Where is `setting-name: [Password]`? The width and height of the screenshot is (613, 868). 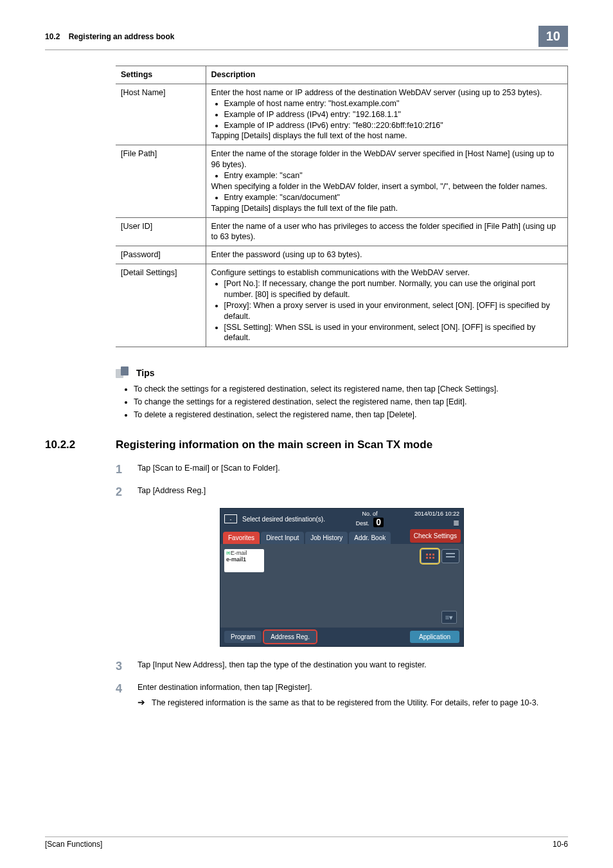 setting-name: [Password] is located at coordinates (161, 255).